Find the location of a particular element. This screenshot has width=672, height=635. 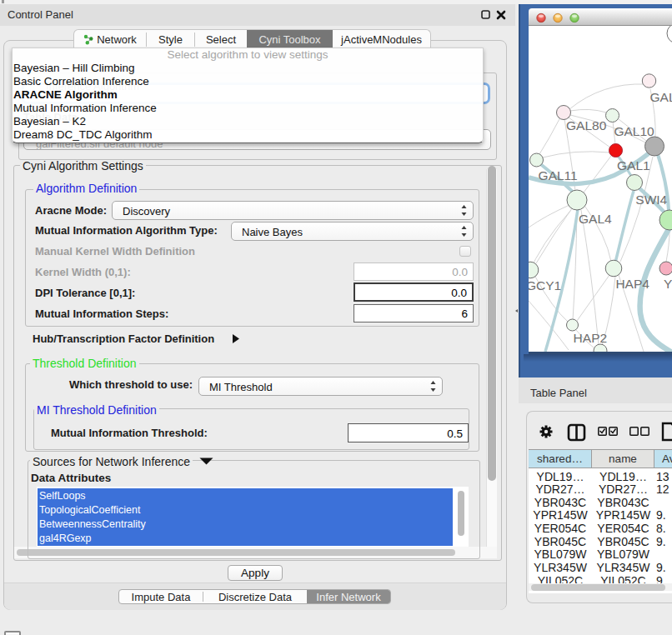

svg-text: GAL1 is located at coordinates (634, 165).